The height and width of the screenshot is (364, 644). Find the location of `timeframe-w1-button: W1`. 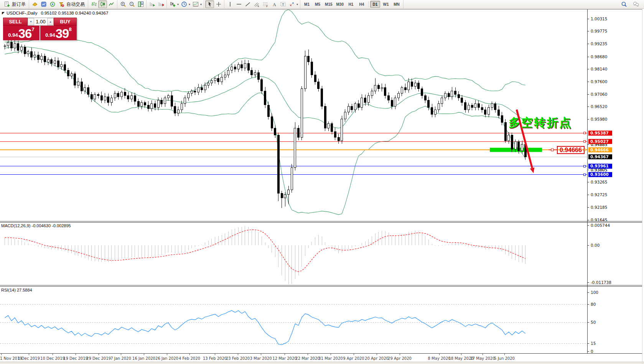

timeframe-w1-button: W1 is located at coordinates (386, 4).